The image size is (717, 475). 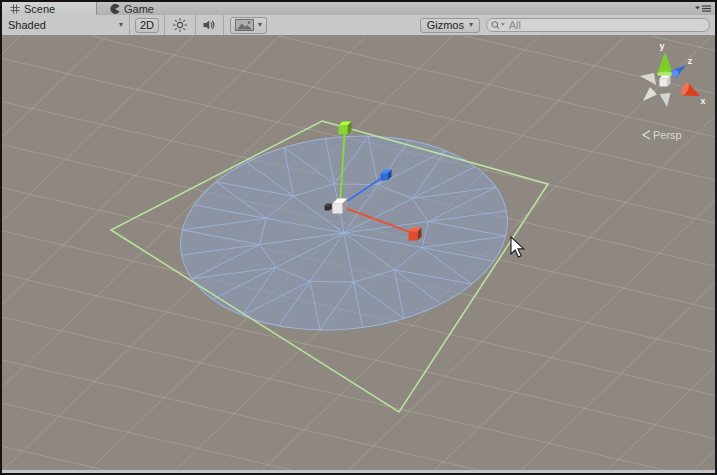 What do you see at coordinates (704, 8) in the screenshot?
I see `panel-menu-icon` at bounding box center [704, 8].